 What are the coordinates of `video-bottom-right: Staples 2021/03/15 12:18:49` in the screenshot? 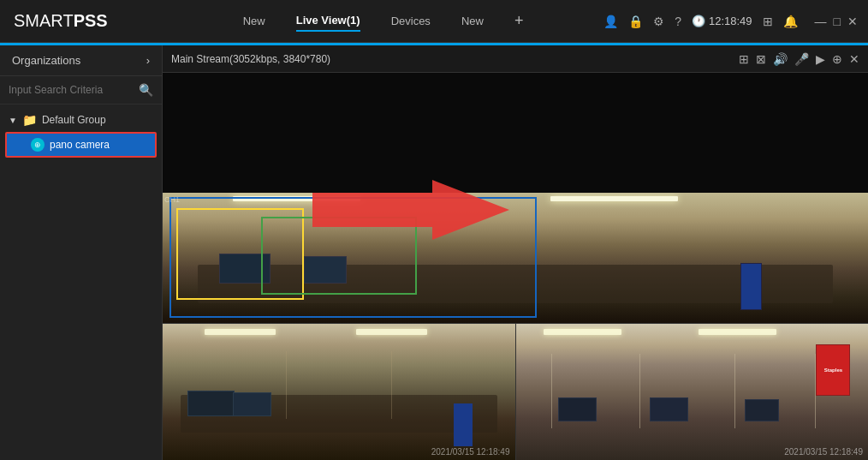 It's located at (693, 392).